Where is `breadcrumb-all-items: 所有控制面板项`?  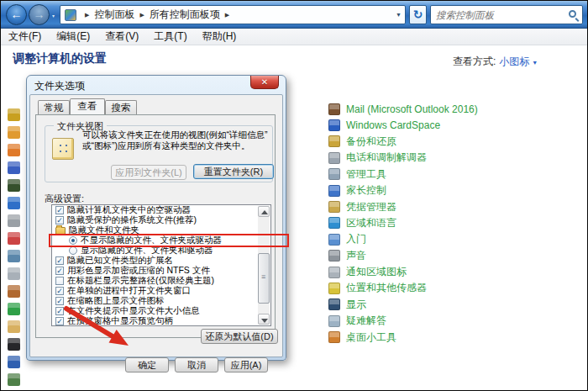 breadcrumb-all-items: 所有控制面板项 is located at coordinates (185, 15).